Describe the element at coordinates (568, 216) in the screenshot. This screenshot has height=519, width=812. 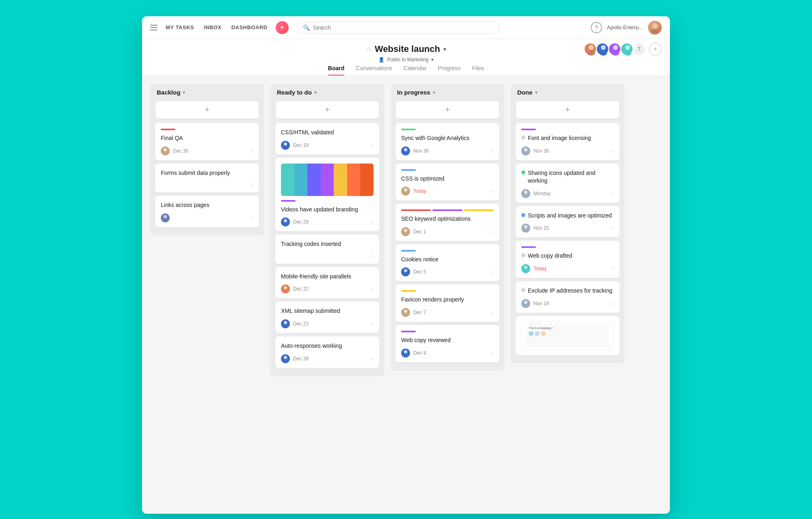
I see `card-title: Scripts and images are optimized` at that location.